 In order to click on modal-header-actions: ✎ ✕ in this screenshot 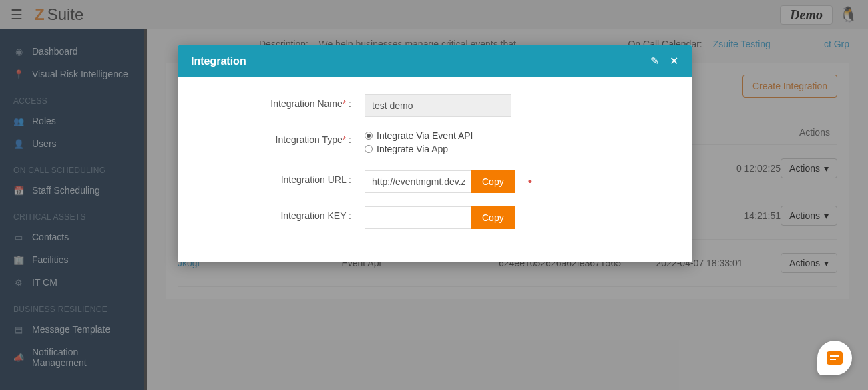, I will do `click(664, 61)`.